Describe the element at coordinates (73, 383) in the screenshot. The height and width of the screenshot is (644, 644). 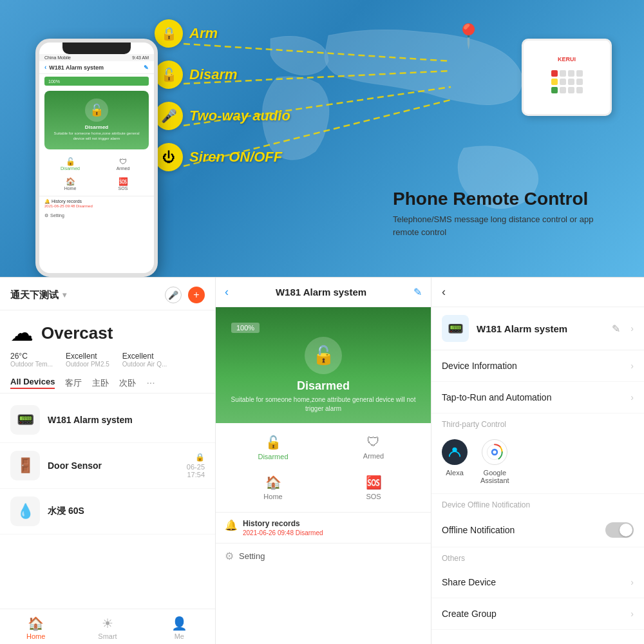
I see `tab-living-room: 客厅` at that location.